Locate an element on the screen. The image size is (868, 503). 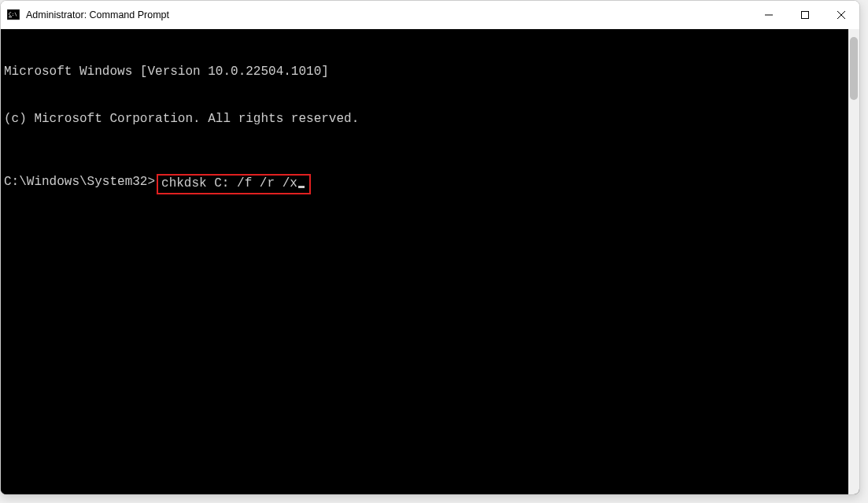
close-button is located at coordinates (841, 15).